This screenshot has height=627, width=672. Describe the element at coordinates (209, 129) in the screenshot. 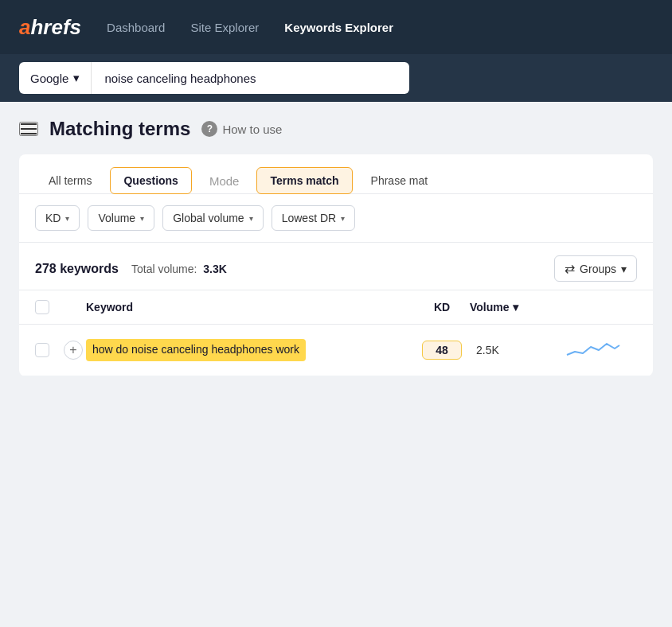

I see `help-circle-icon: ?` at that location.